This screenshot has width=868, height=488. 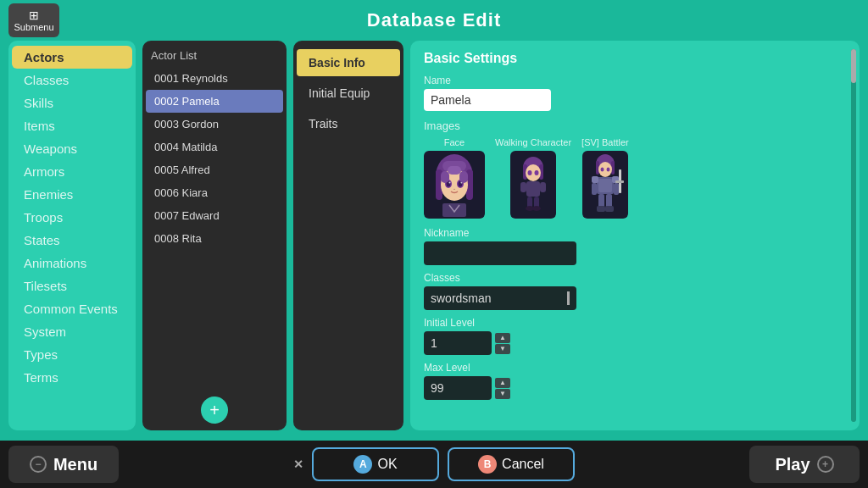 I want to click on actor-item-0008: 0008 Rita, so click(x=214, y=239).